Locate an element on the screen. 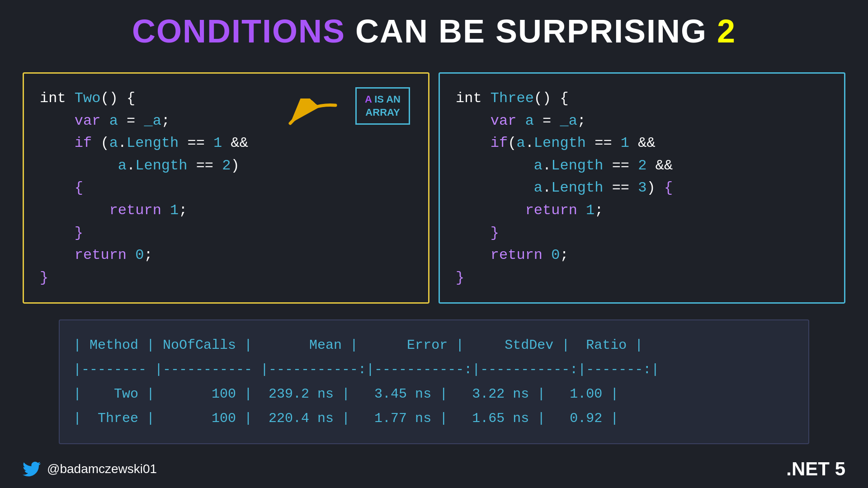 The height and width of the screenshot is (488, 868). arrow-container is located at coordinates (311, 117).